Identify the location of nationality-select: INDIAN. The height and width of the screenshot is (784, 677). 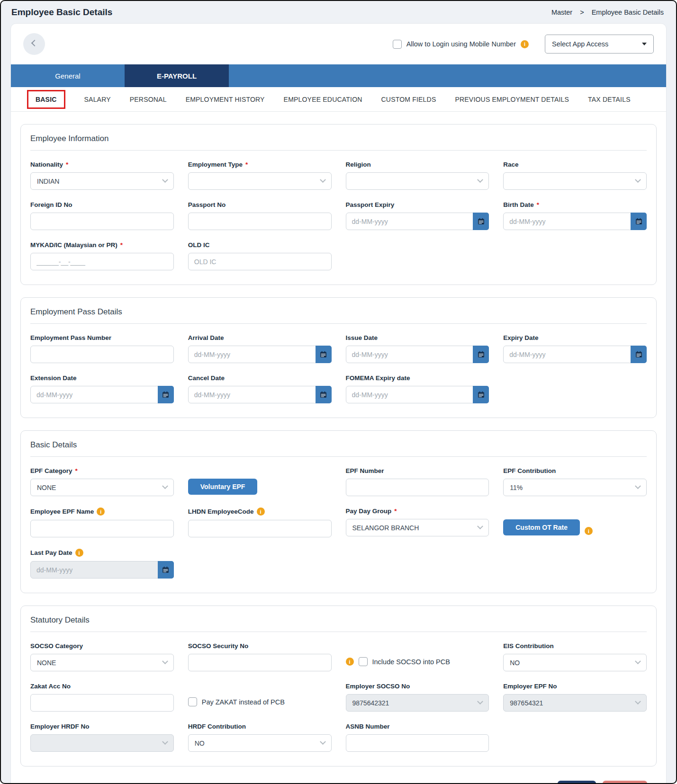
(102, 181).